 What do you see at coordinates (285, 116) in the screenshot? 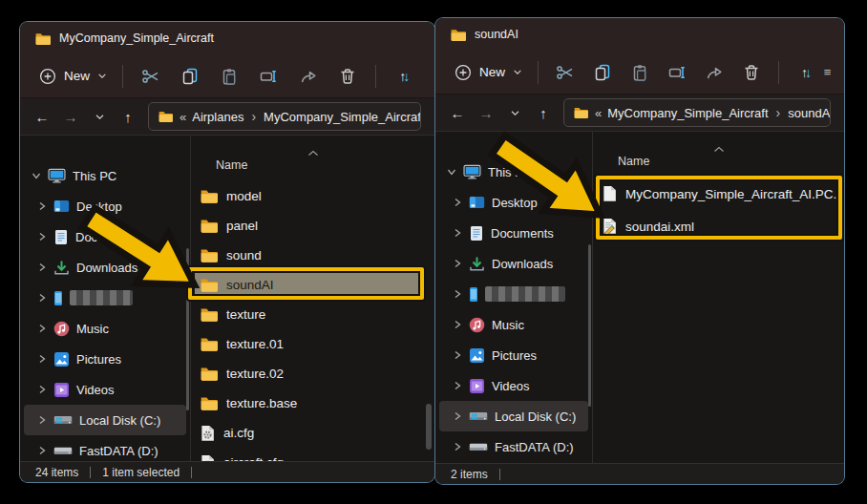
I see `address-bar: « Airplanes › MyCompany_Simple_Aircraft …` at bounding box center [285, 116].